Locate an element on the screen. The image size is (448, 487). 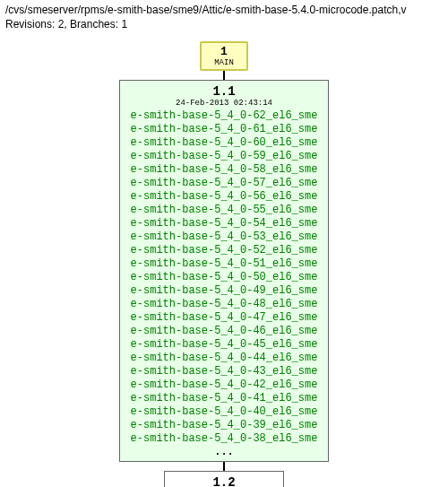
tag-item: e-smith-base-5_4_0-56_el6_sme is located at coordinates (224, 197).